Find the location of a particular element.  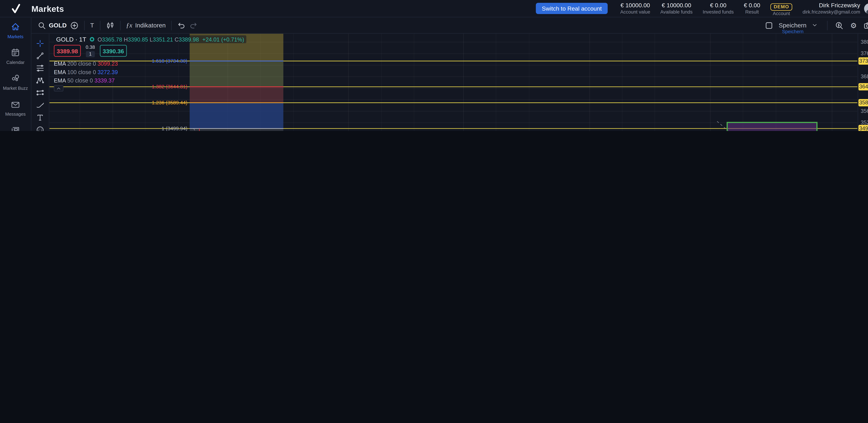

crosshair-icon is located at coordinates (40, 43).